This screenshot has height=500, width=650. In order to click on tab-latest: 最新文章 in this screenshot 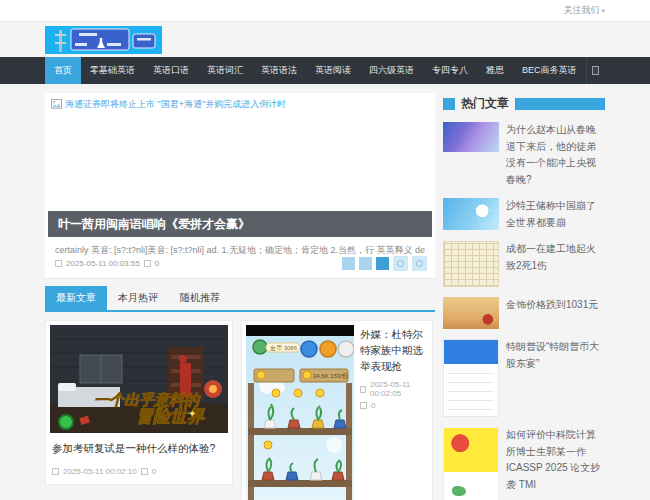, I will do `click(76, 298)`.